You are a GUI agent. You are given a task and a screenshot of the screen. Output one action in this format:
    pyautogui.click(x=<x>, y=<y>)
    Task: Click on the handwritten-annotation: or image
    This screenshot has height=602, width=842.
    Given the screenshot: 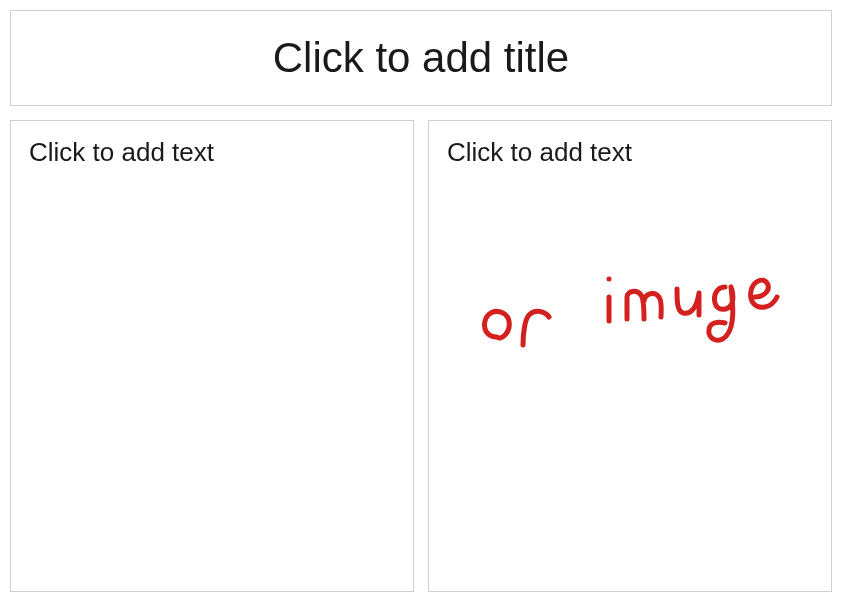 What is the action you would take?
    pyautogui.click(x=649, y=316)
    